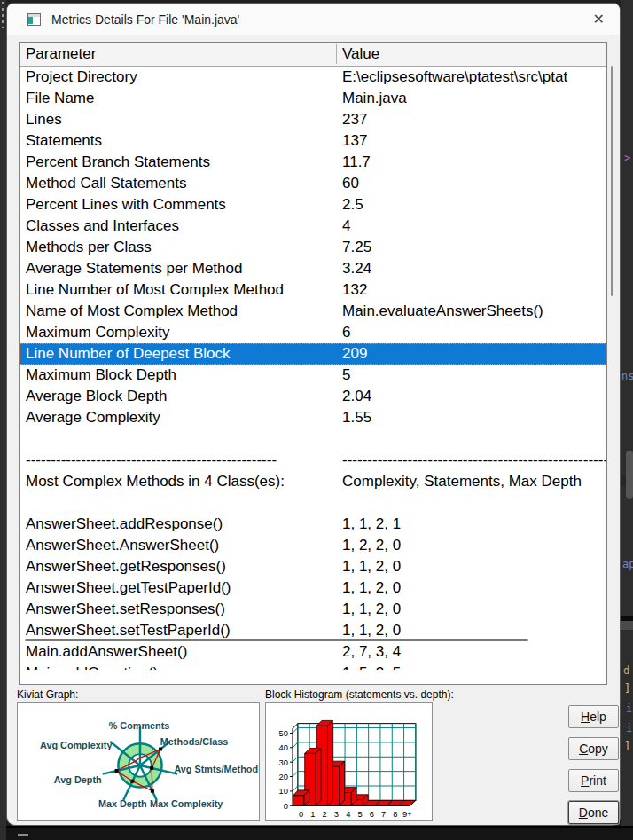 Image resolution: width=633 pixels, height=840 pixels. I want to click on value-cell: 3.24, so click(472, 269).